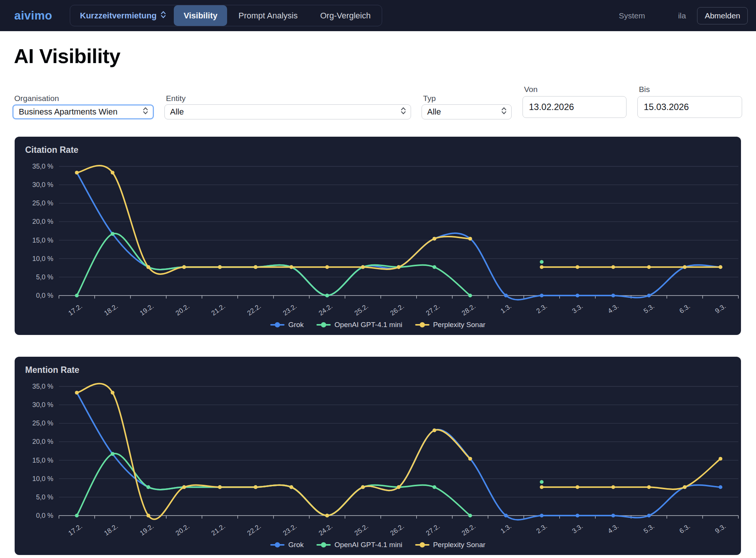 The height and width of the screenshot is (558, 756). Describe the element at coordinates (467, 112) in the screenshot. I see `typ-select: Alle` at that location.